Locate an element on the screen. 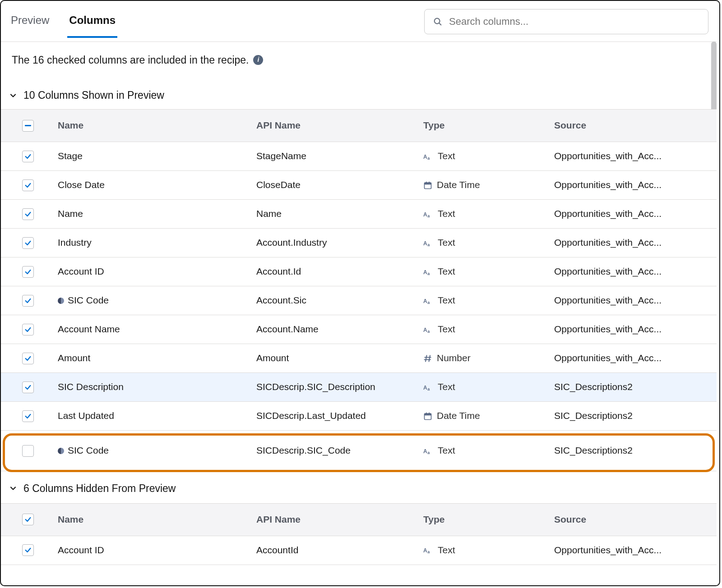 Image resolution: width=722 pixels, height=588 pixels. column-source: SIC_Descriptions2 is located at coordinates (632, 416).